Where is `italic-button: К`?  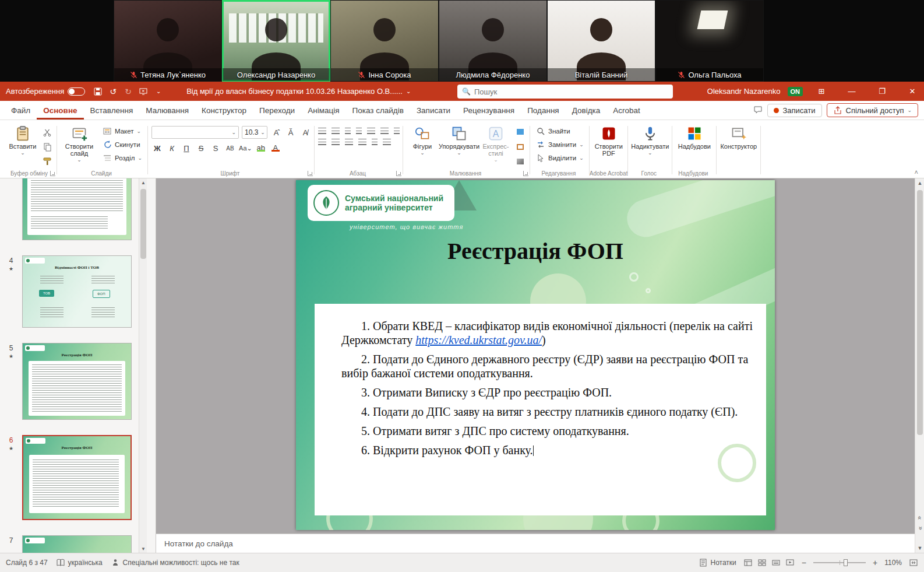
italic-button: К is located at coordinates (172, 148).